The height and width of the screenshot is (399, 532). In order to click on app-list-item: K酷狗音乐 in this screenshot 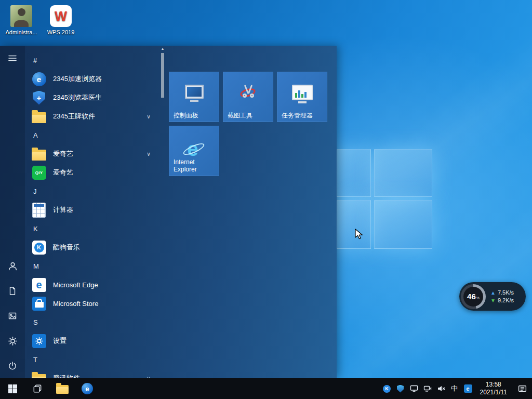, I will do `click(92, 247)`.